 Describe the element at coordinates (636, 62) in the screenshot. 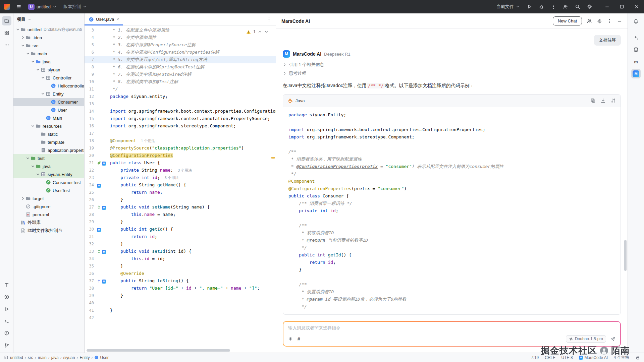

I see `maven-icon: m` at that location.